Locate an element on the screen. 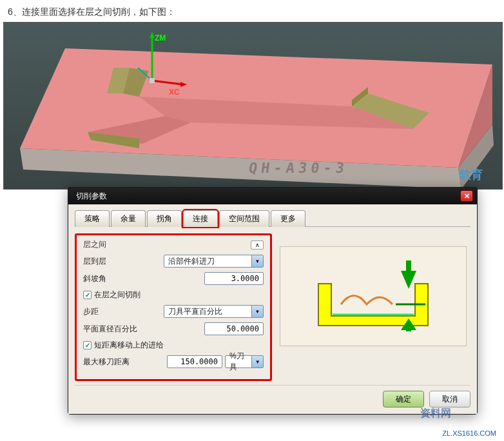 This screenshot has width=504, height=441. tab-corner: 拐角 is located at coordinates (164, 219).